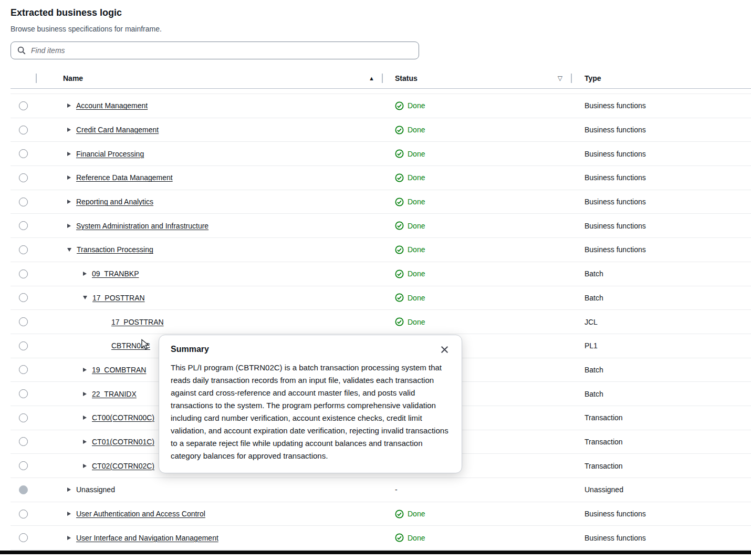  What do you see at coordinates (209, 274) in the screenshot?
I see `row-name-cell: 09_TRANBKP` at bounding box center [209, 274].